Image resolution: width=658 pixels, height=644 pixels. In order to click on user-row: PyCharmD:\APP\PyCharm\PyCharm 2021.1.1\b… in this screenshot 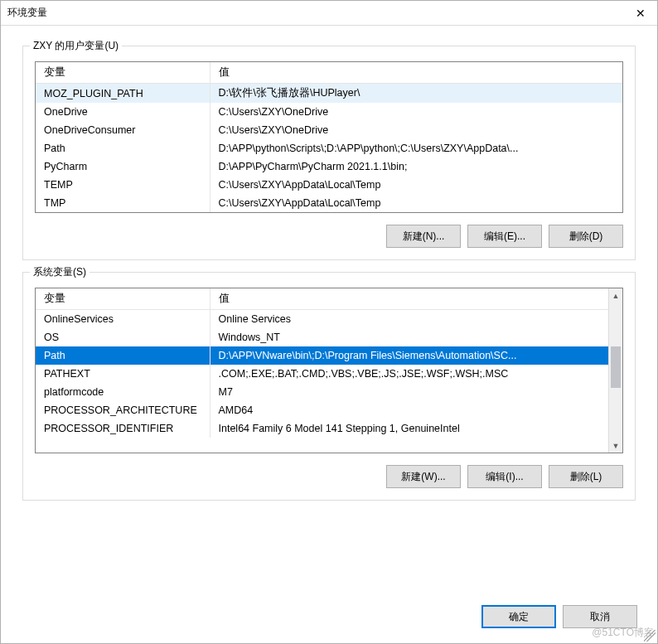, I will do `click(329, 167)`.